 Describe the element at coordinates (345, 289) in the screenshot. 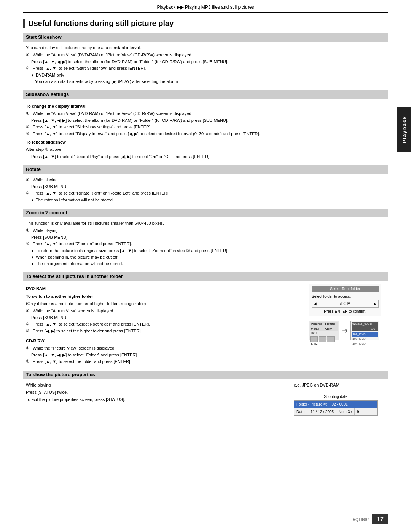

I see `diagram-title: Select Root folder` at that location.